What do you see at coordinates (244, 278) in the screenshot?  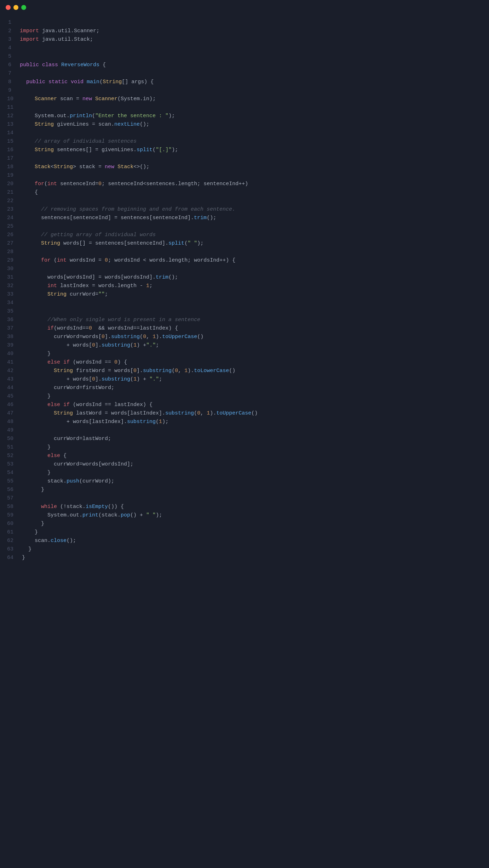 I see `line-31: 31 words[wordsInd] = words[wordsInd].tri…` at bounding box center [244, 278].